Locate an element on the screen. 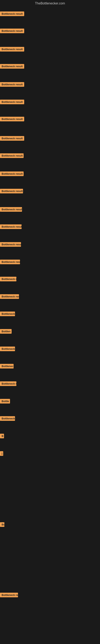  bottleneck-item: Bo is located at coordinates (2, 524).